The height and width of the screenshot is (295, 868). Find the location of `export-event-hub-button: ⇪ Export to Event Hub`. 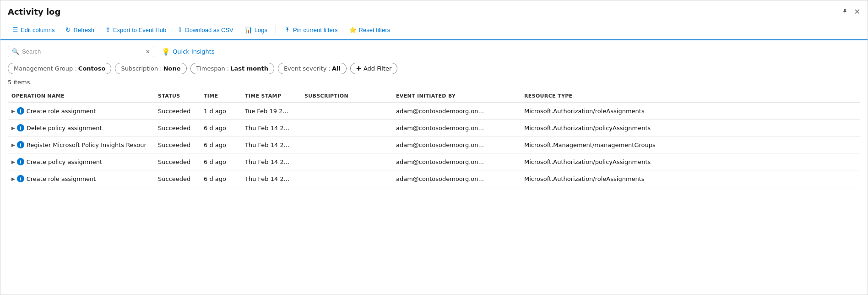

export-event-hub-button: ⇪ Export to Event Hub is located at coordinates (136, 30).